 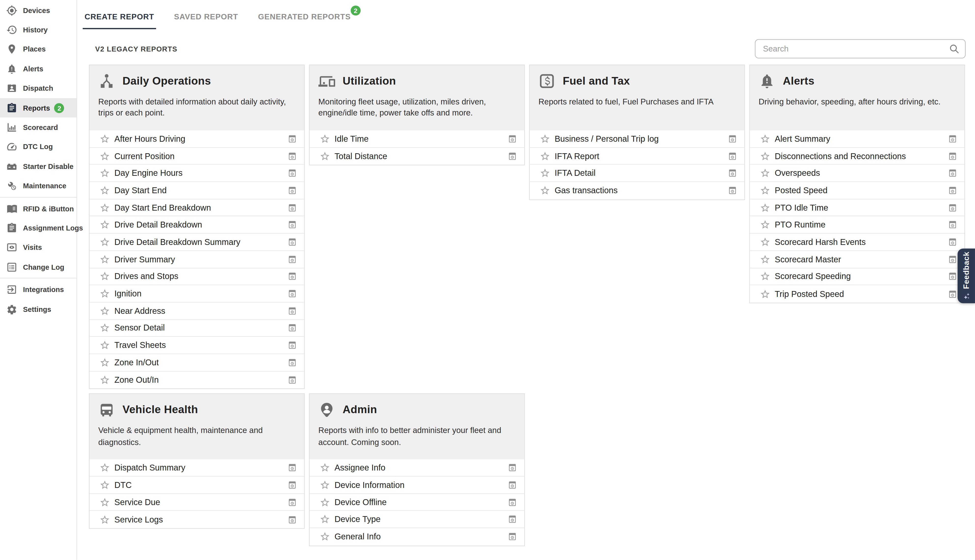 I want to click on report-item-dispatch-summary: Dispatch Summary, so click(x=197, y=468).